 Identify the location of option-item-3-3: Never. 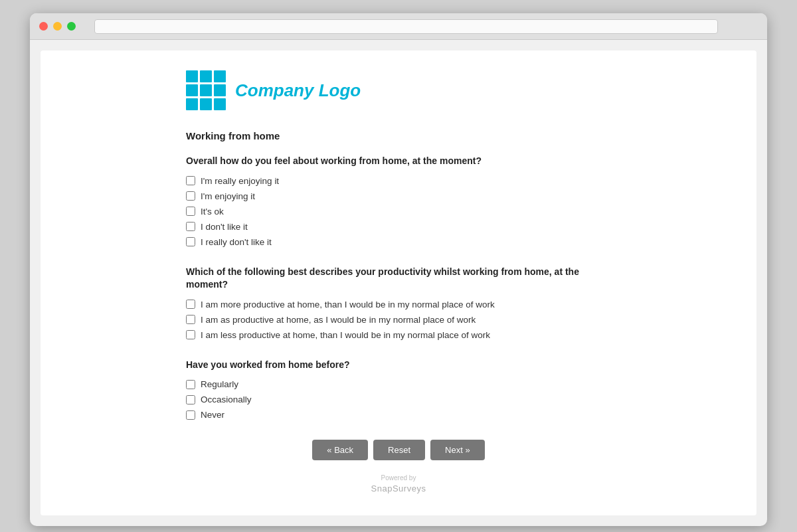
(398, 414).